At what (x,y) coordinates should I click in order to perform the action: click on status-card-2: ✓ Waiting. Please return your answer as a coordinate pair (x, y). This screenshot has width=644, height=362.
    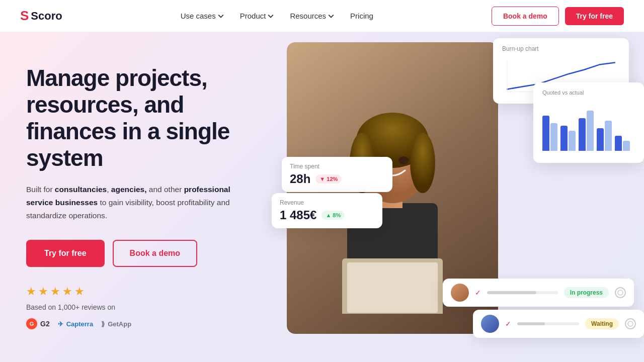
    Looking at the image, I should click on (558, 324).